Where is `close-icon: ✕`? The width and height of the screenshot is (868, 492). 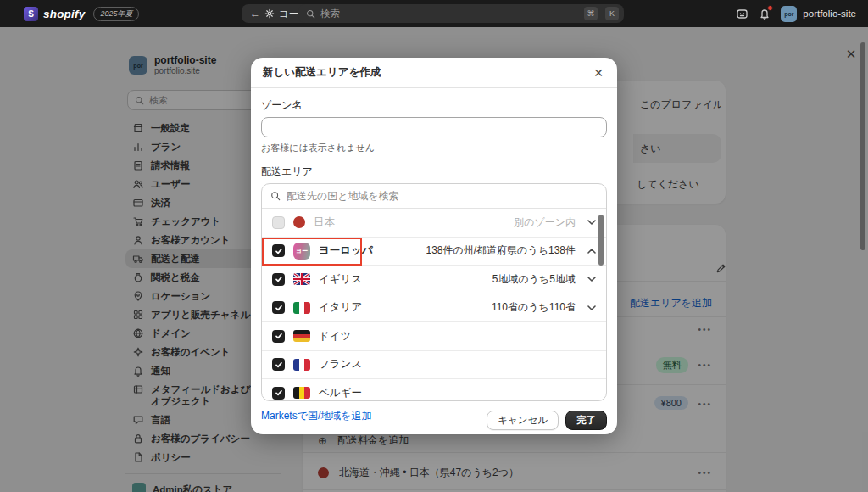
close-icon: ✕ is located at coordinates (598, 73).